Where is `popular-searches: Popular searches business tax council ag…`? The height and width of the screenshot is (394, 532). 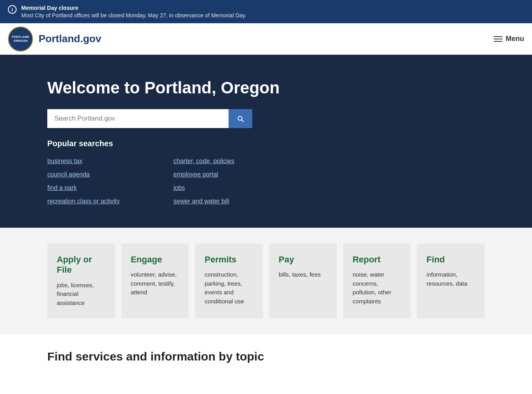
popular-searches: Popular searches business tax council ag… is located at coordinates (266, 173).